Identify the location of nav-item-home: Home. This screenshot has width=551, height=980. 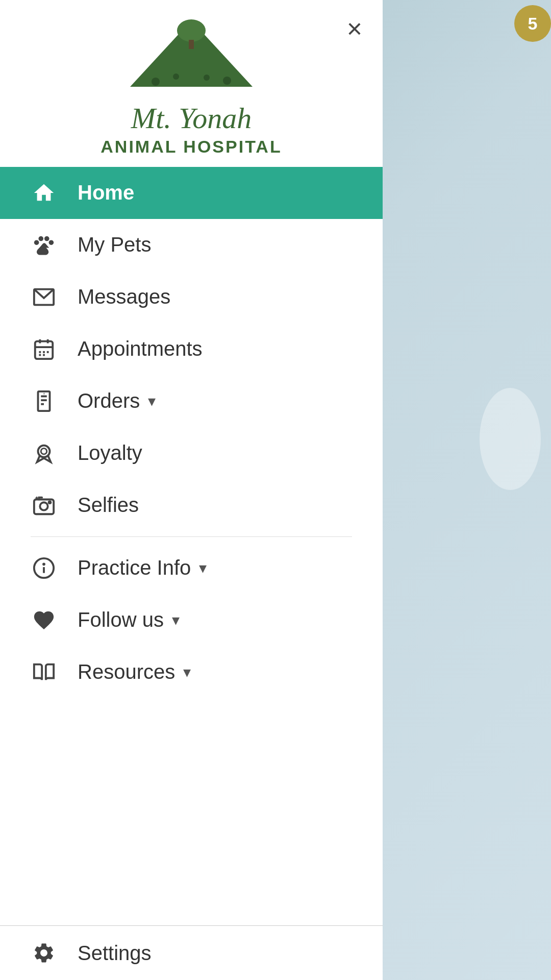
(191, 193).